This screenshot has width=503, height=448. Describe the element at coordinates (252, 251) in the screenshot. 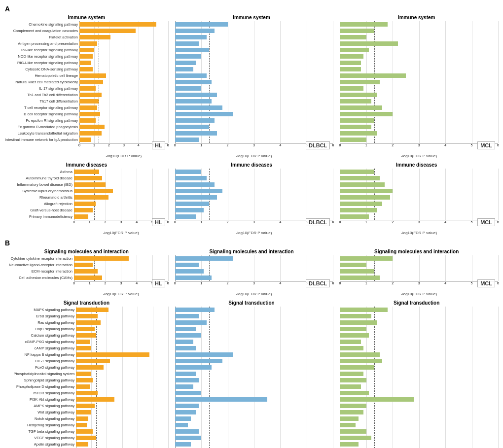

I see `signal-mol-dlbcl-title: Signaling molecules and interaction` at that location.